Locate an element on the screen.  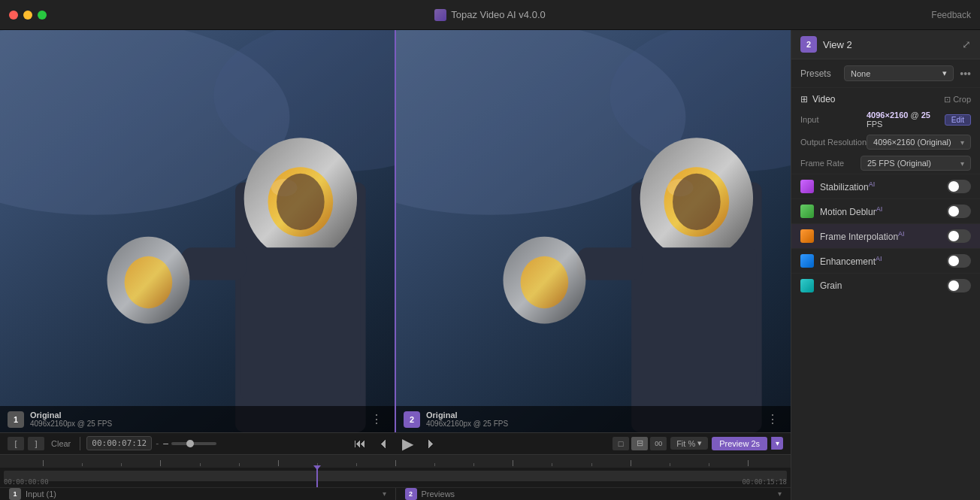
controls-area: [ ] Clear 00:00:07:12 - − ⏮ is located at coordinates (395, 466).